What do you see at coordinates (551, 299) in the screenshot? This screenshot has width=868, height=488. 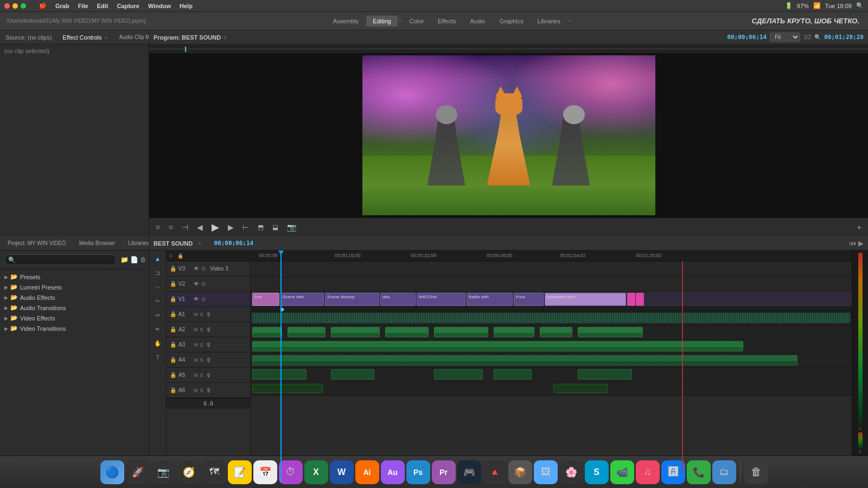 I see `clip-track-v1: Sce Scene with Scene disresp disc MATCHA…` at bounding box center [551, 299].